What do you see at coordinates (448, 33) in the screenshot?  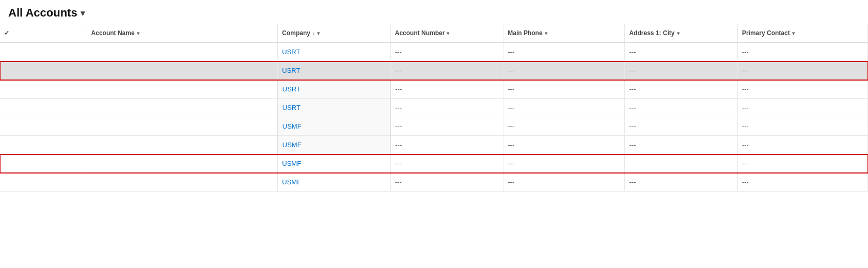 I see `account-number-chevron-icon: ▾` at bounding box center [448, 33].